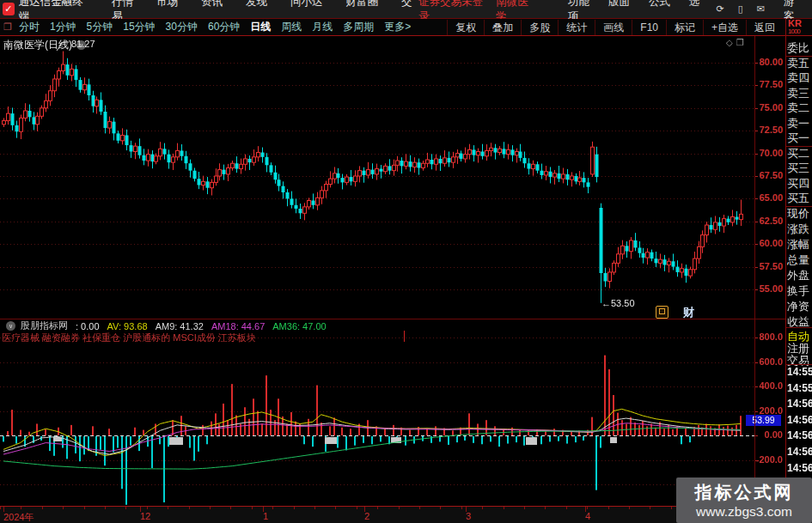 The width and height of the screenshot is (812, 523). Describe the element at coordinates (19, 517) in the screenshot. I see `time-axis-label: 2024年` at that location.